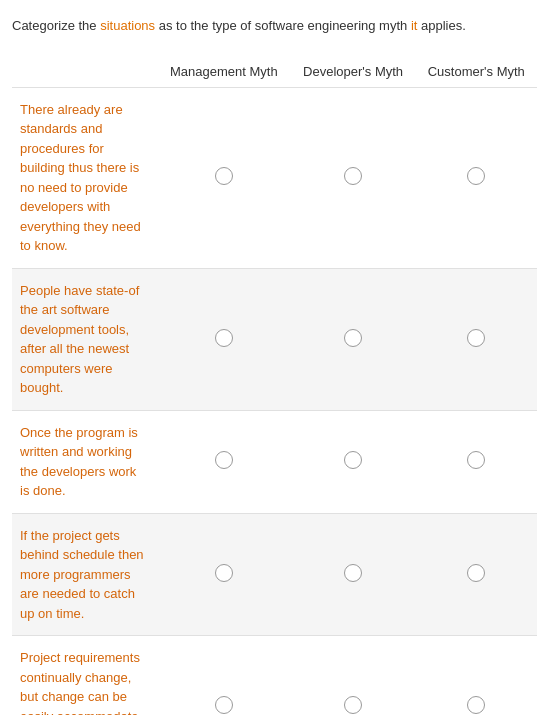  What do you see at coordinates (128, 26) in the screenshot?
I see `highlight-situations: situations` at bounding box center [128, 26].